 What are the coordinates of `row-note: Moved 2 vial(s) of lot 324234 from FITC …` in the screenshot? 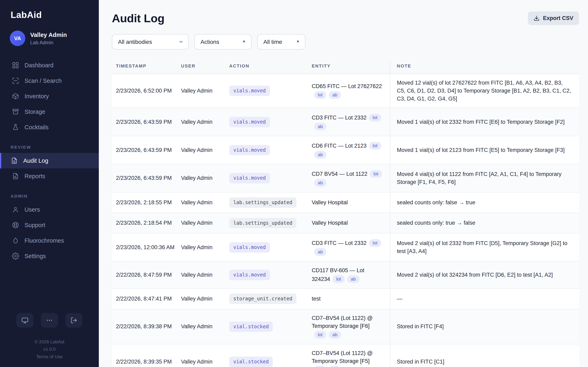 It's located at (484, 275).